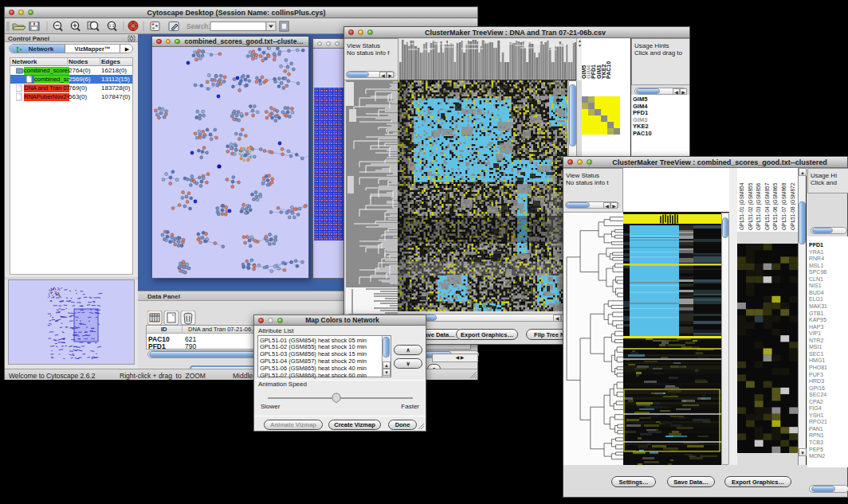 The width and height of the screenshot is (848, 504). What do you see at coordinates (112, 25) in the screenshot?
I see `svg-text: 1:1` at bounding box center [112, 25].